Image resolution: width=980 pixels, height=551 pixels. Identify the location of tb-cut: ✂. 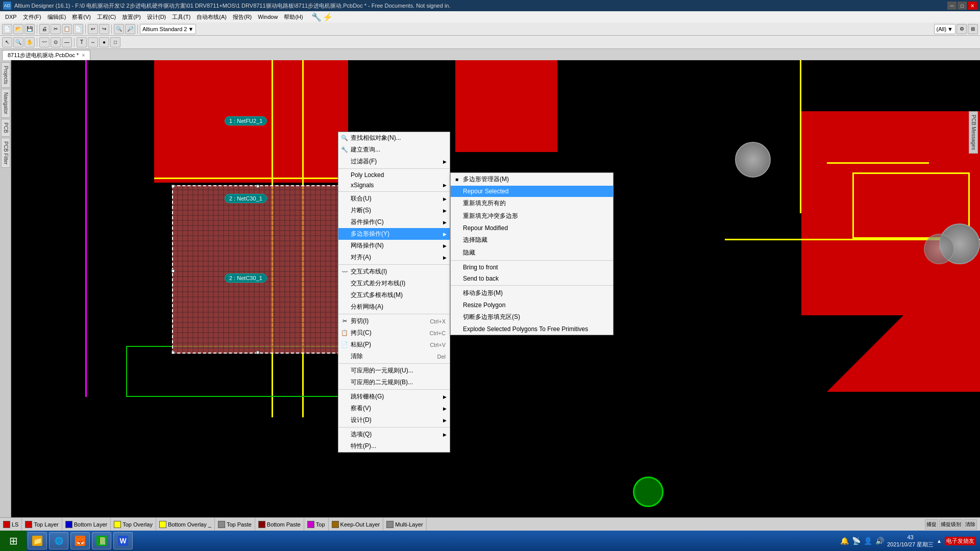
(56, 29).